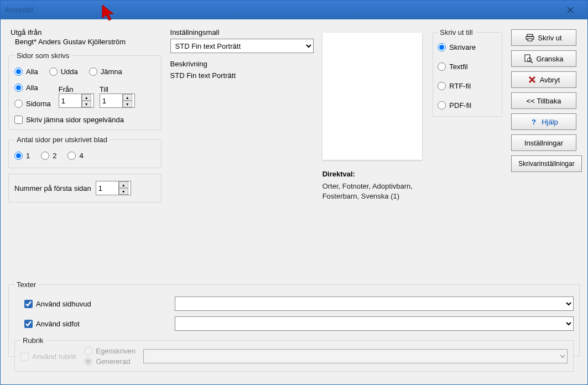 This screenshot has width=588, height=385. I want to click on titlebar: Ansedel, so click(294, 10).